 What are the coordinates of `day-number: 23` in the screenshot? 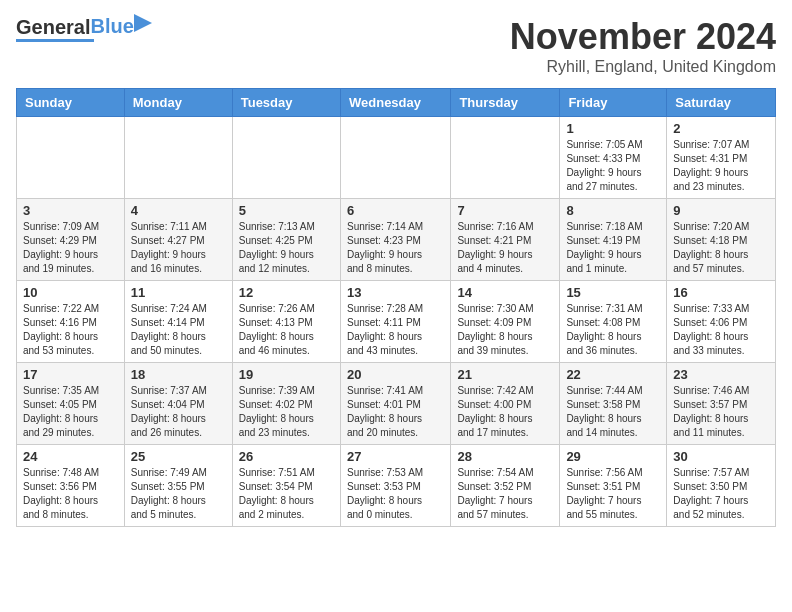 It's located at (721, 374).